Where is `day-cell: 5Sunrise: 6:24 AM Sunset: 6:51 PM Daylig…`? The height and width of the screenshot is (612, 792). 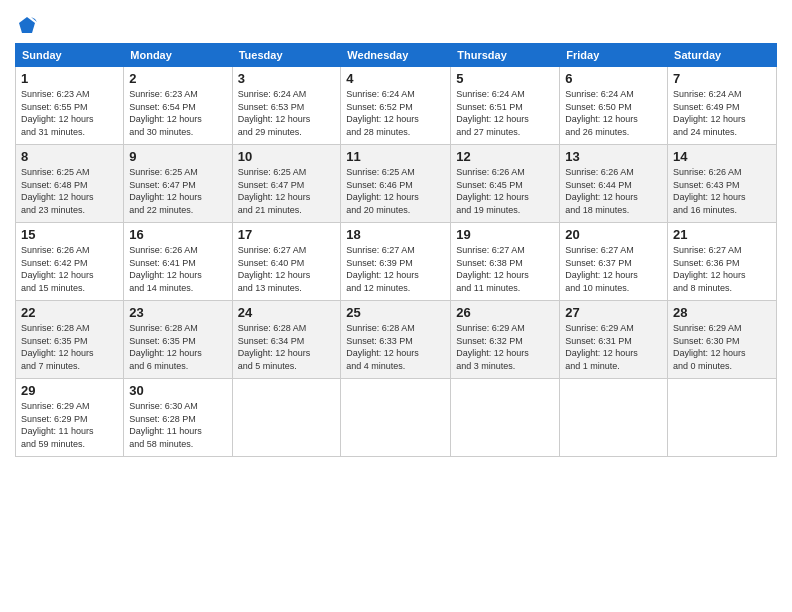 day-cell: 5Sunrise: 6:24 AM Sunset: 6:51 PM Daylig… is located at coordinates (506, 106).